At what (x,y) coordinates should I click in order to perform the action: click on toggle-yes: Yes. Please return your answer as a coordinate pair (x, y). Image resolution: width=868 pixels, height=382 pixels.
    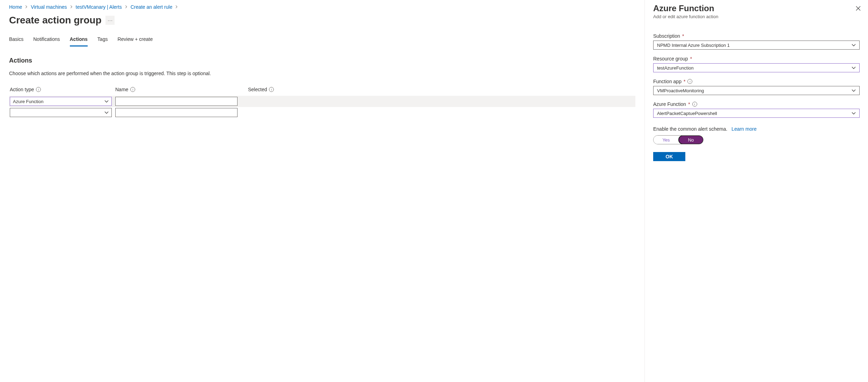
    Looking at the image, I should click on (666, 140).